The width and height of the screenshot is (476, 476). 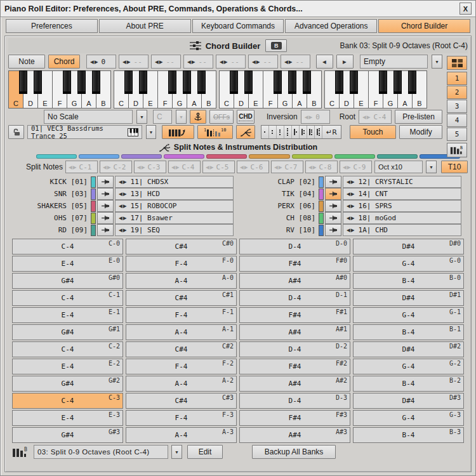 I want to click on anchor-button, so click(x=198, y=117).